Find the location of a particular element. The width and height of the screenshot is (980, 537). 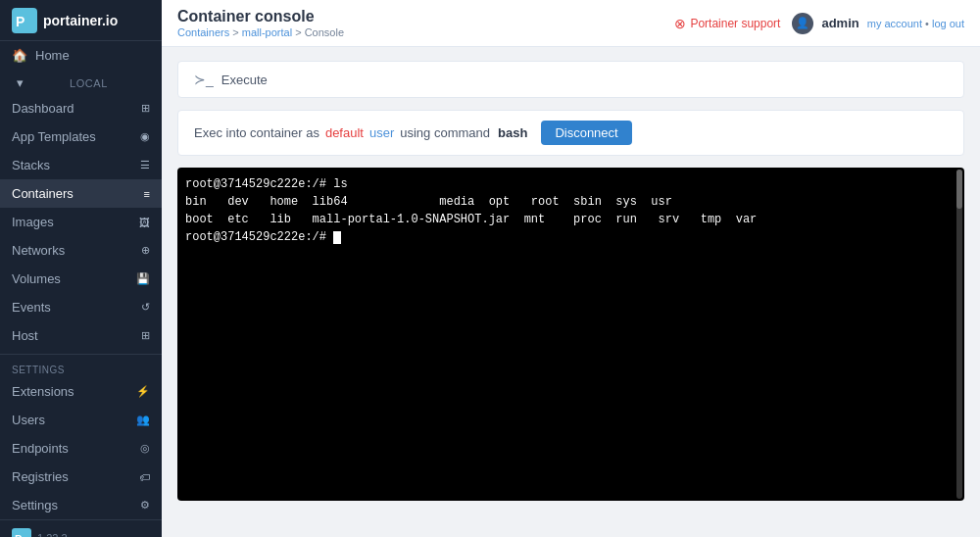

support-icon: ⊗ is located at coordinates (680, 24).